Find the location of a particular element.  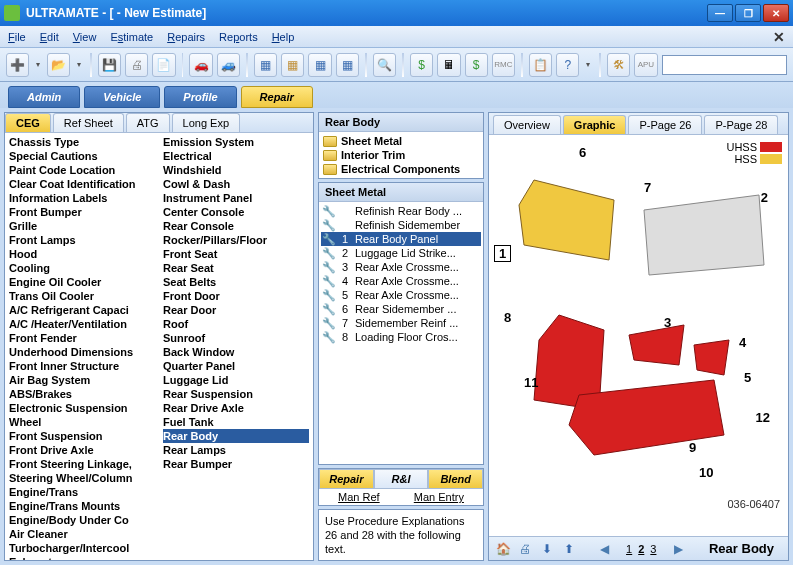

category-item: Seat Belts is located at coordinates (236, 282).